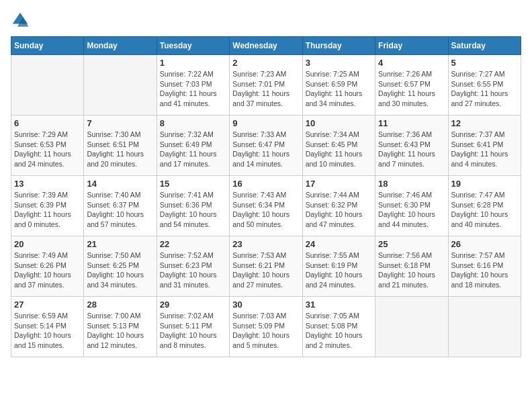  What do you see at coordinates (266, 46) in the screenshot?
I see `col-wednesday: Wednesday` at bounding box center [266, 46].